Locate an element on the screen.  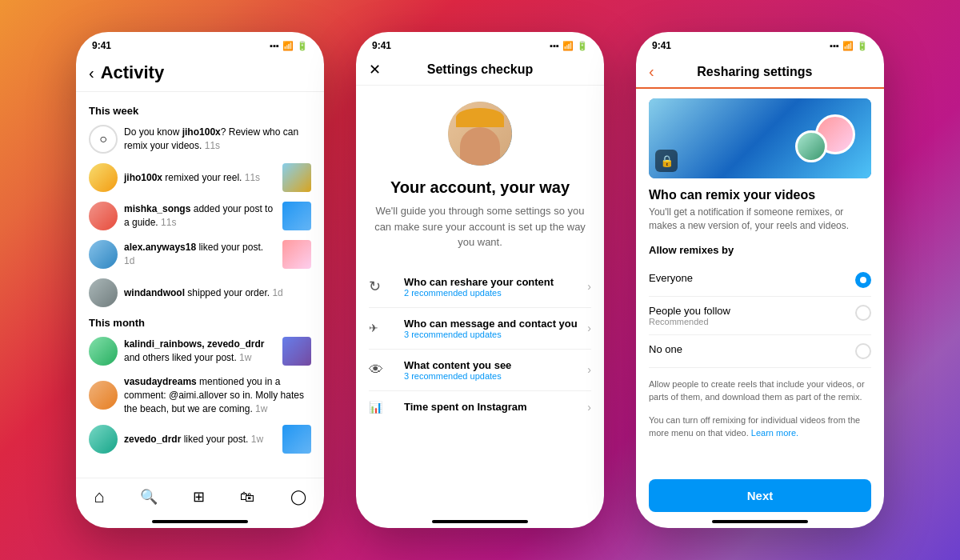
radio-main-label: People you follow is located at coordinates (752, 310).